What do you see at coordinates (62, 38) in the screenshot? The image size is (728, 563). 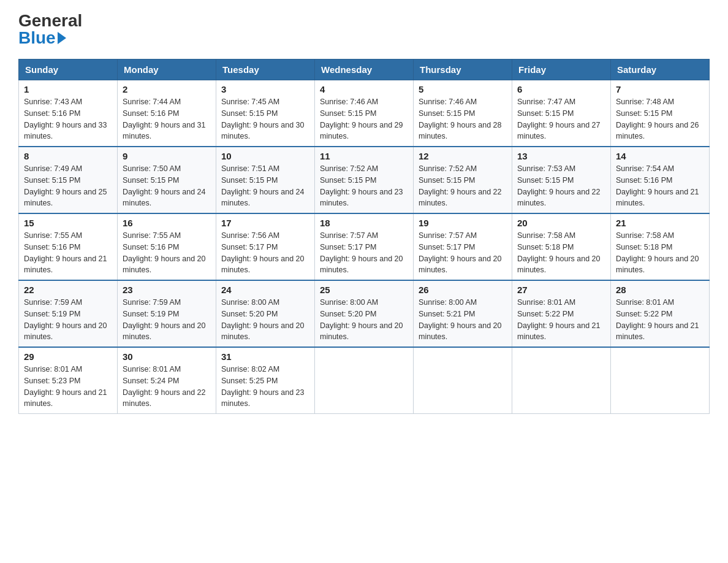 I see `logo-triangle-icon` at bounding box center [62, 38].